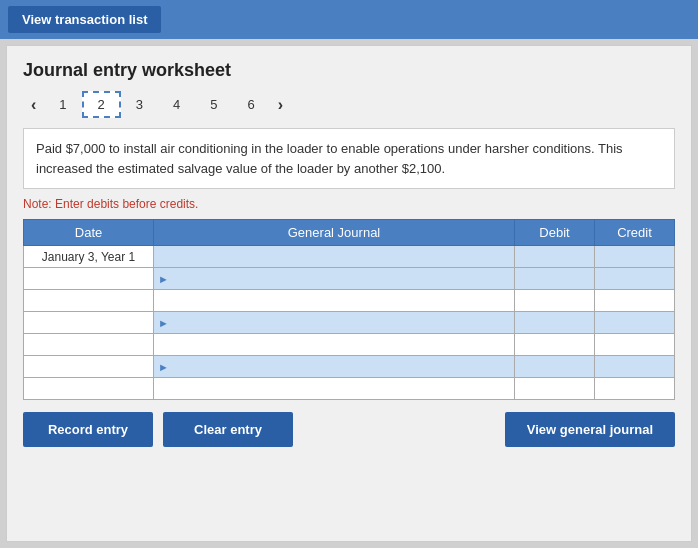 The width and height of the screenshot is (698, 548). What do you see at coordinates (34, 105) in the screenshot?
I see `tab-prev-button: ‹` at bounding box center [34, 105].